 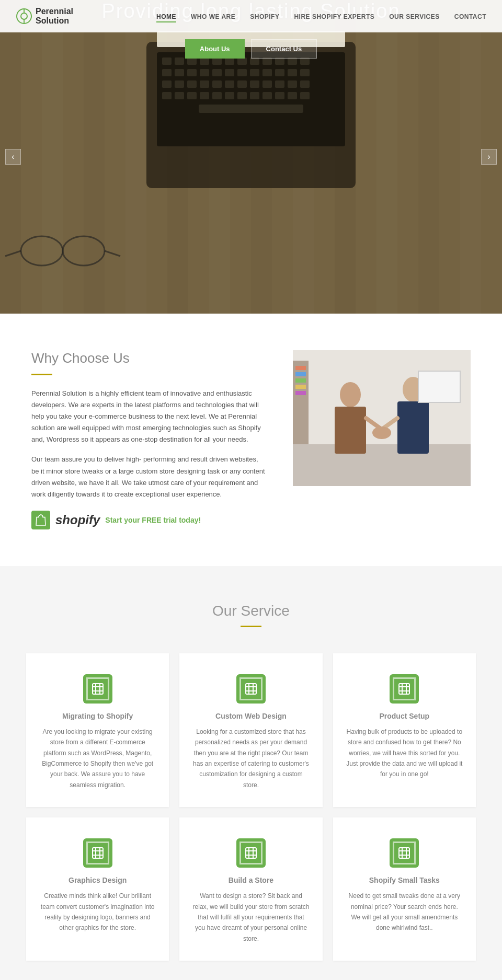 I want to click on nav-links: HOME WHO WE ARE SHOPIFY HIRE SHOPIFY EXP…, so click(x=321, y=16).